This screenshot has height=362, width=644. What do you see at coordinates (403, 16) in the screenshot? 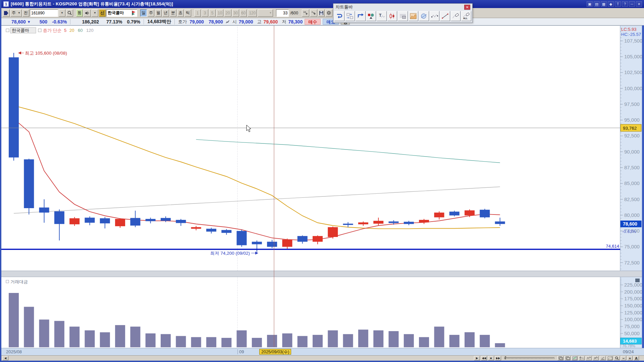
I see `box-chart-icon` at bounding box center [403, 16].